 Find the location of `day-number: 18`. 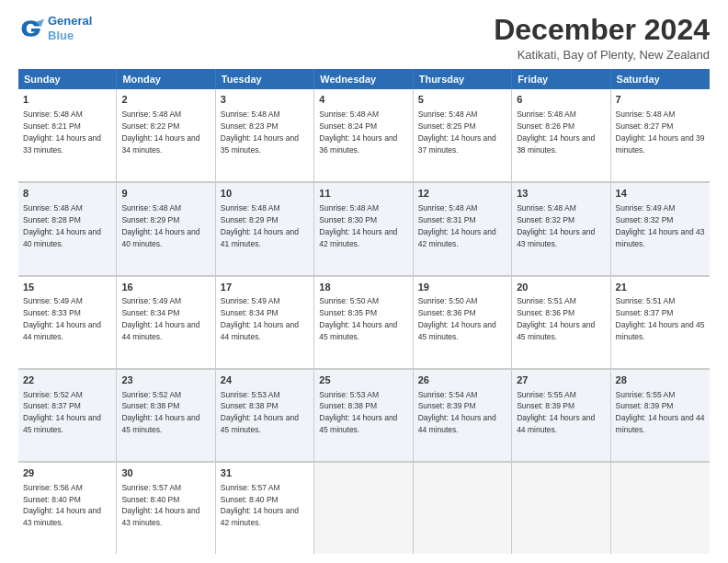

day-number: 18 is located at coordinates (363, 287).